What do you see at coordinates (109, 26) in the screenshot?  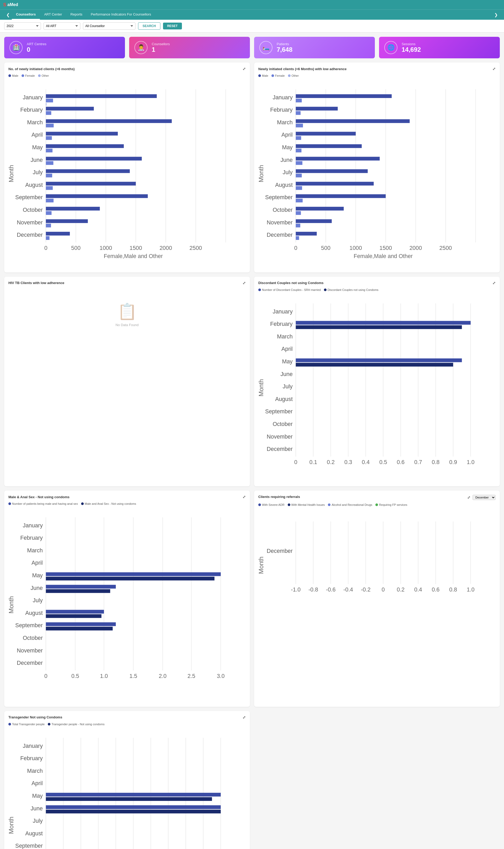 I see `counsellor-filter: All Counsellor` at bounding box center [109, 26].